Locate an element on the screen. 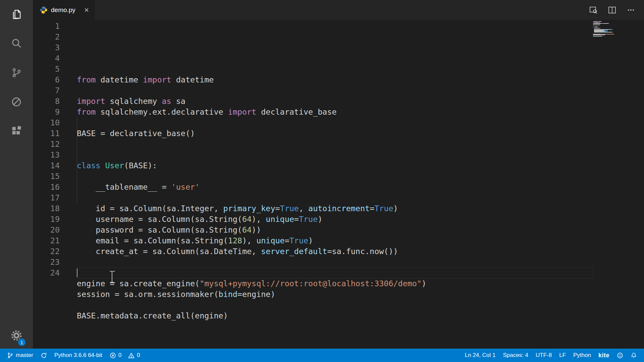 The height and width of the screenshot is (362, 644). editor-actions is located at coordinates (616, 10).